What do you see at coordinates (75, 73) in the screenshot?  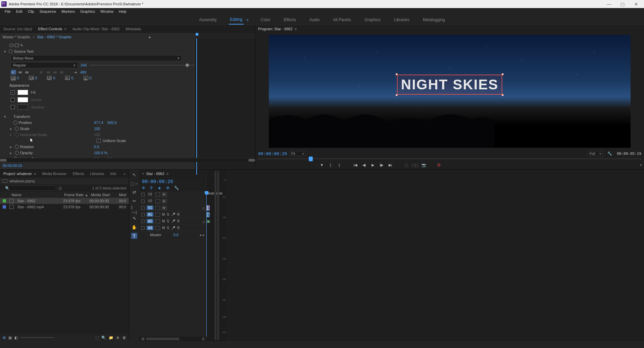 I see `tab-indent-icon: ⇥` at bounding box center [75, 73].